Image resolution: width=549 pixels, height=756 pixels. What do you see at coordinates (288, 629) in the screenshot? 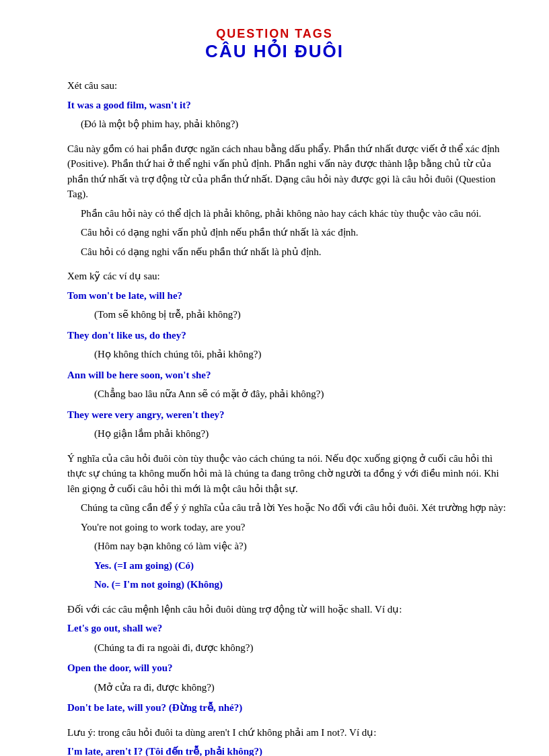
I see `imperative-1-sentence: Let's go out, shall we?` at bounding box center [288, 629].